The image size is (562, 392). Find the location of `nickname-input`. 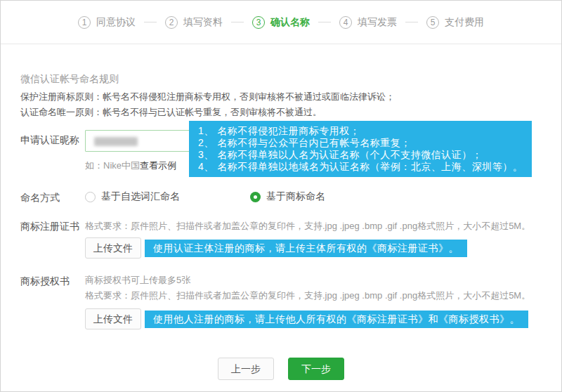

nickname-input is located at coordinates (140, 141).